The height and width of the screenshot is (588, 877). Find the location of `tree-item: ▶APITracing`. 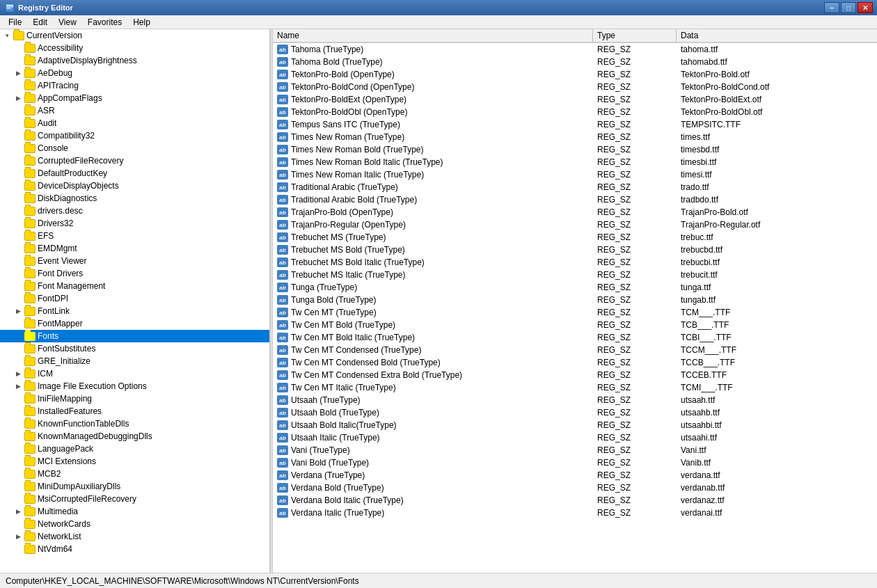

tree-item: ▶APITracing is located at coordinates (135, 86).